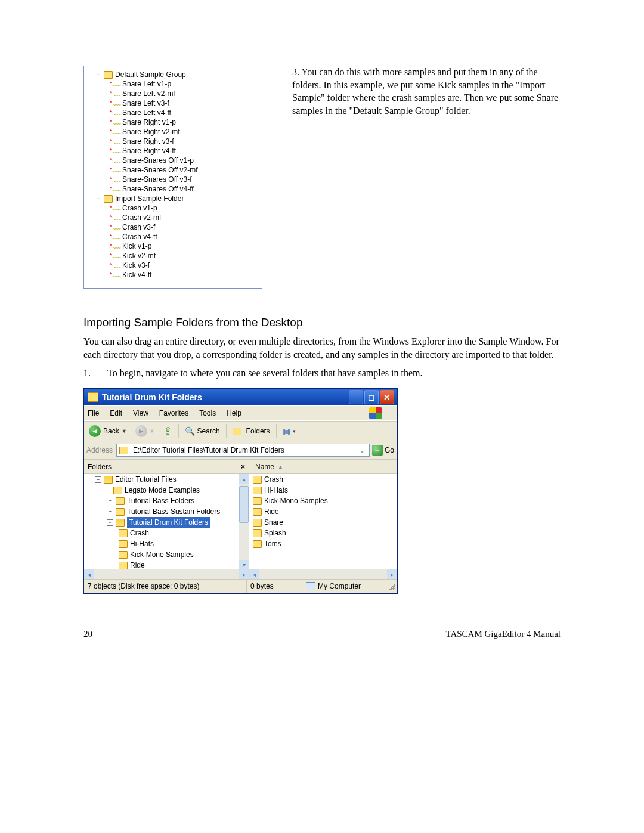 This screenshot has height=833, width=644. I want to click on sample-item: ~~~Snare-Snares Off v2-mf, so click(173, 170).